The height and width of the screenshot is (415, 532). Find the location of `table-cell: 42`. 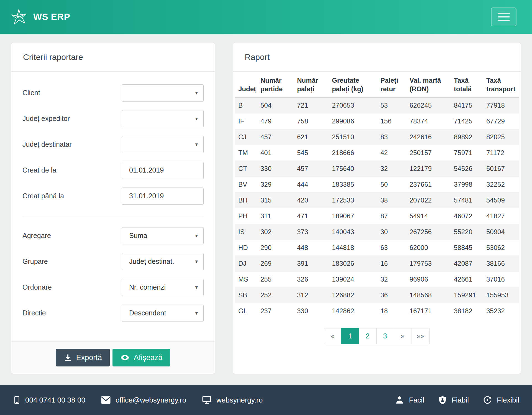

table-cell: 42 is located at coordinates (393, 153).